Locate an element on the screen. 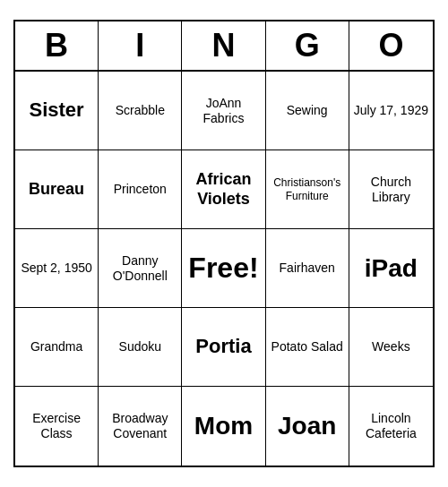  bingo-cell: Bureau is located at coordinates (57, 190).